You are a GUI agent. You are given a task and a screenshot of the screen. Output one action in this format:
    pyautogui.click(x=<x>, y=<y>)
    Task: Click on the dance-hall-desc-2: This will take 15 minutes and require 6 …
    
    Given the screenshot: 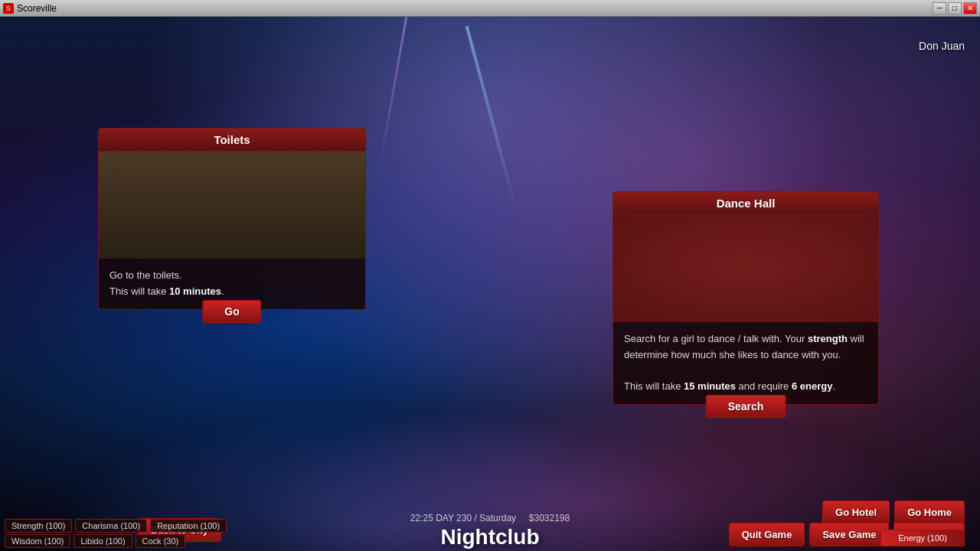 What is the action you would take?
    pyautogui.click(x=746, y=387)
    